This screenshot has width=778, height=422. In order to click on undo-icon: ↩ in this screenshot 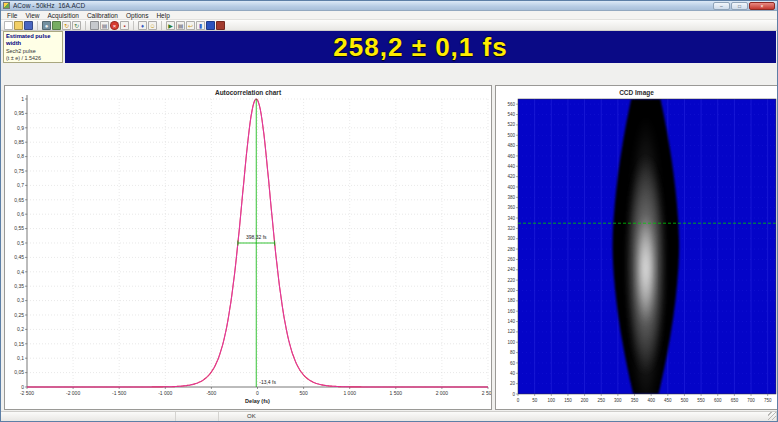, I will do `click(190, 26)`.